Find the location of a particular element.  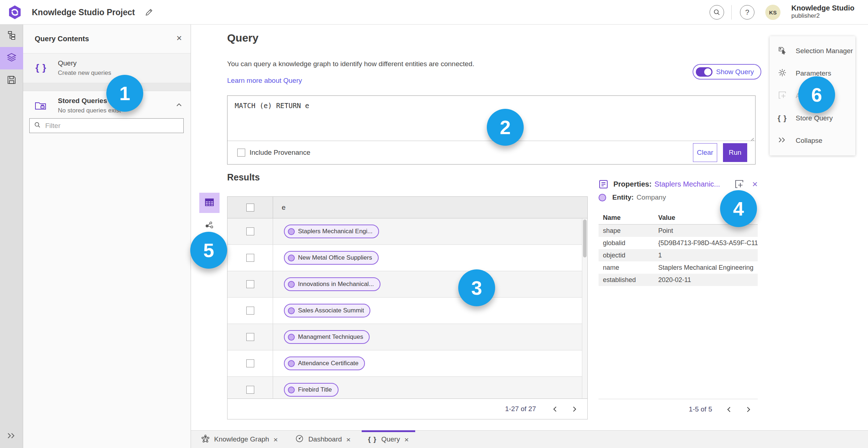

results-page-range: 1-27 of 27 is located at coordinates (520, 409).